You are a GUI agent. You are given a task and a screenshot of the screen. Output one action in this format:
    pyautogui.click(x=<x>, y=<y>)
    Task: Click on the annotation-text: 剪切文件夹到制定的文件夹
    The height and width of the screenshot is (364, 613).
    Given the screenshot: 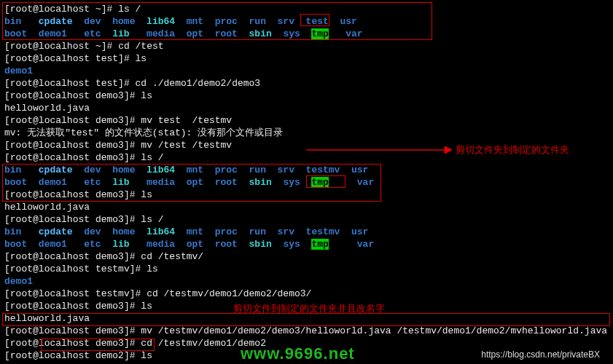 What is the action you would take?
    pyautogui.click(x=512, y=150)
    